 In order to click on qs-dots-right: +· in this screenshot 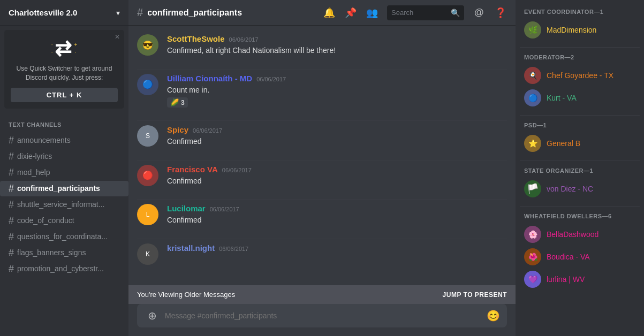, I will do `click(75, 48)`.